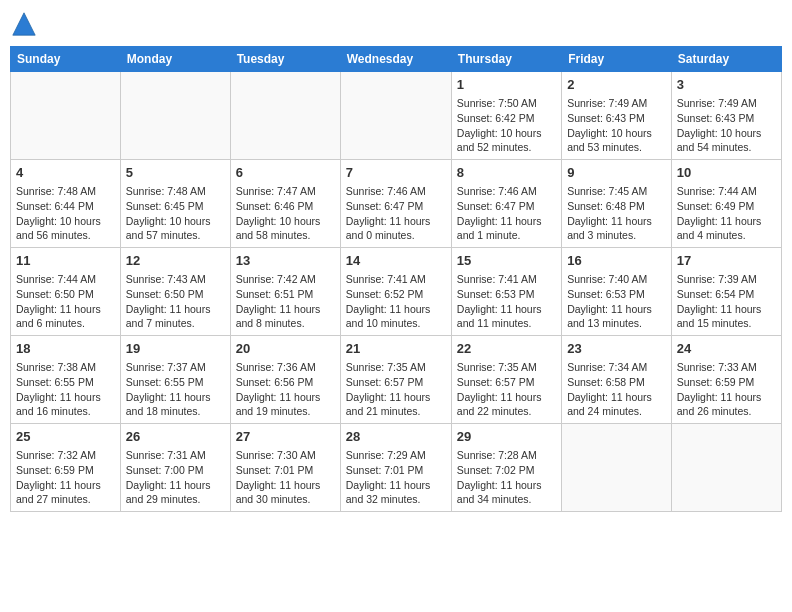  I want to click on day-of-week-header: Sunday, so click(66, 60).